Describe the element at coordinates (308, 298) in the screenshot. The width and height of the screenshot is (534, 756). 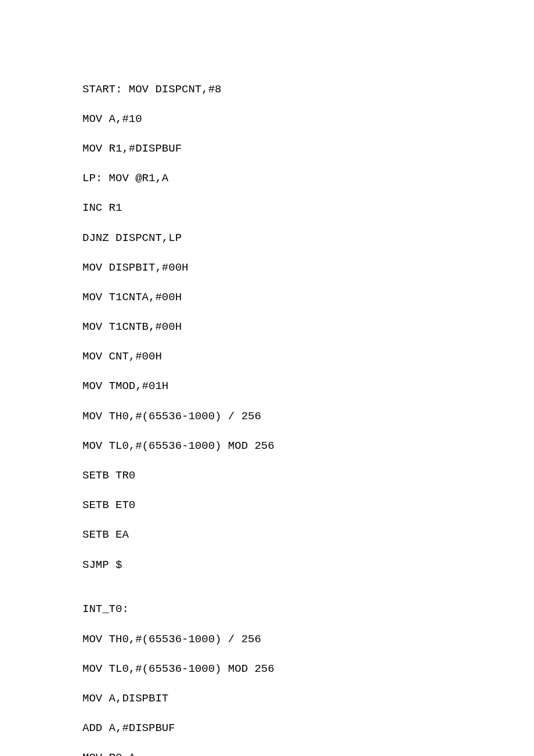
I see `code-line: MOV T1CNTA,#00H` at that location.